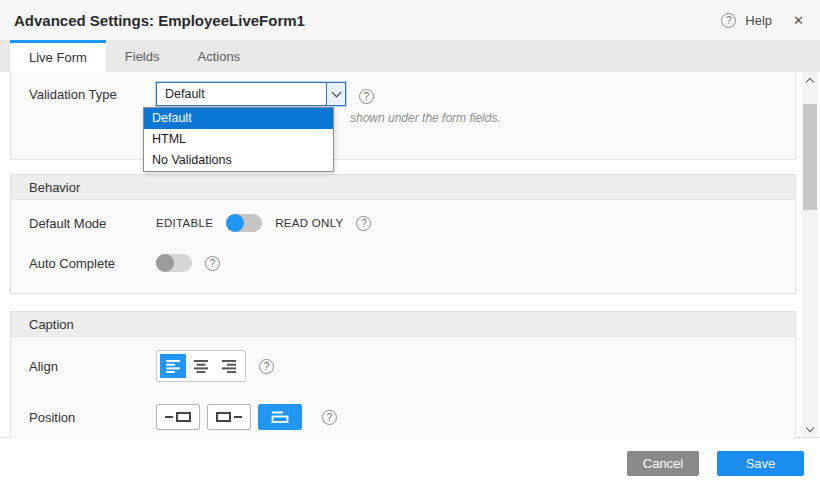 This screenshot has height=488, width=820. Describe the element at coordinates (242, 94) in the screenshot. I see `validation-type-value: Default` at that location.